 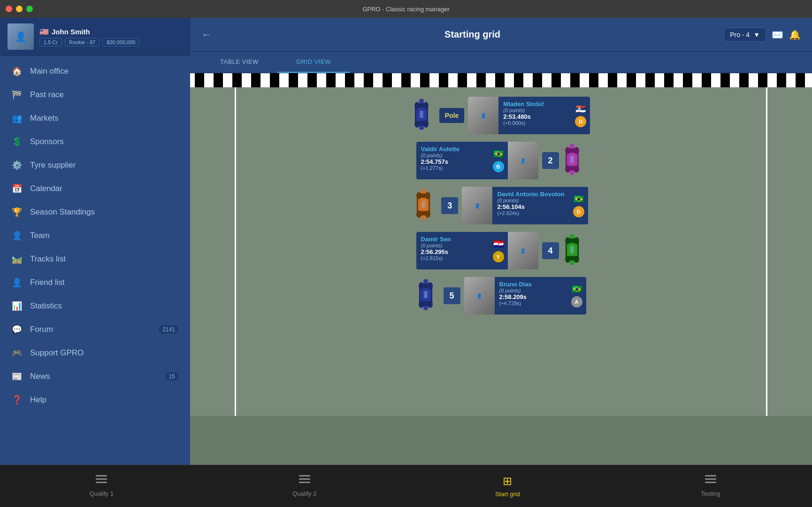 I want to click on sidebar-item-sponsors: 💲 Sponsors, so click(x=95, y=142).